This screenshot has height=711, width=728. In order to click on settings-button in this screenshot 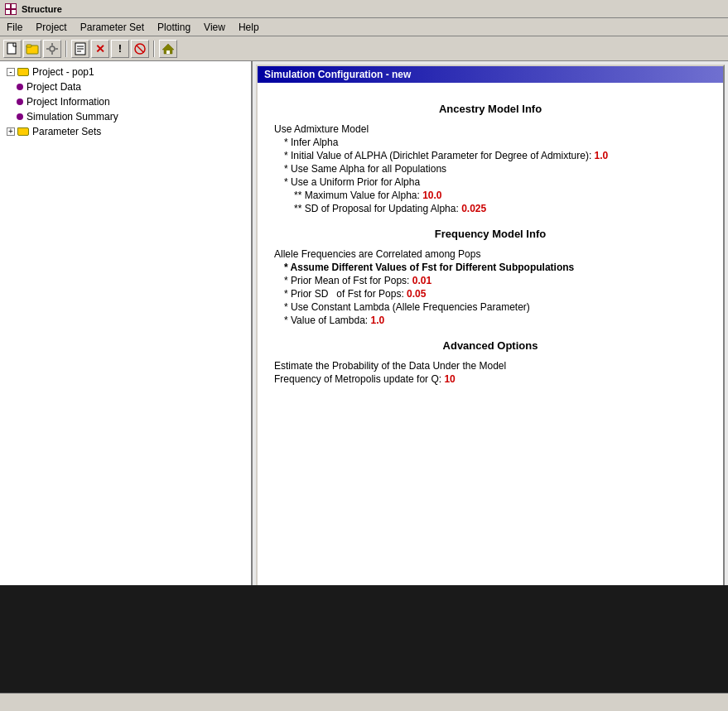, I will do `click(52, 49)`.